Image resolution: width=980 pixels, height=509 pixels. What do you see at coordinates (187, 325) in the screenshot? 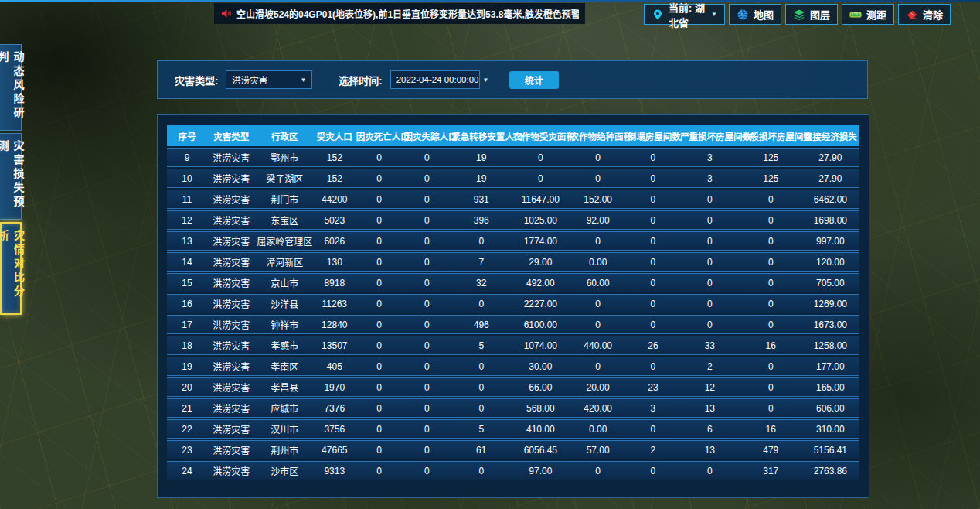
I see `table-cell: 17` at bounding box center [187, 325].